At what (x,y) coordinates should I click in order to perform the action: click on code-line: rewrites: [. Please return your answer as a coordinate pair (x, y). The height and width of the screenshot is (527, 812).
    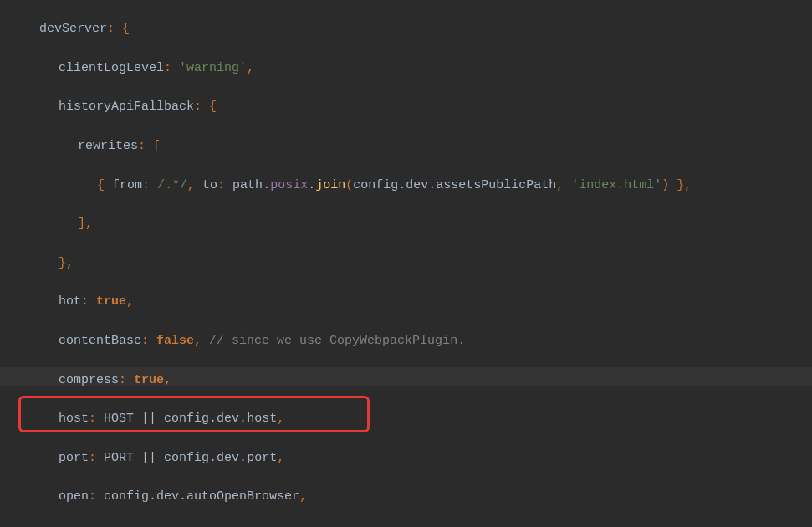
    Looking at the image, I should click on (416, 146).